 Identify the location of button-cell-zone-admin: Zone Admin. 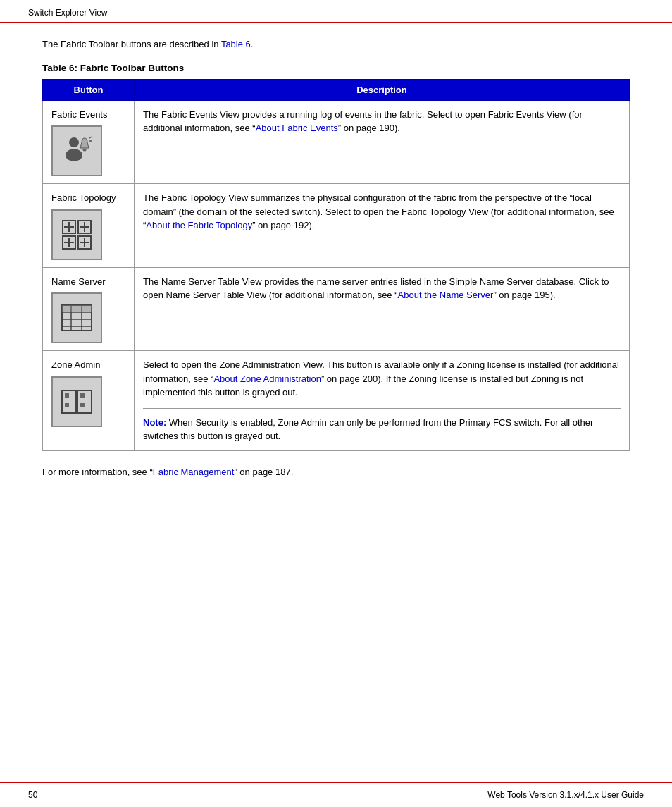
(89, 401).